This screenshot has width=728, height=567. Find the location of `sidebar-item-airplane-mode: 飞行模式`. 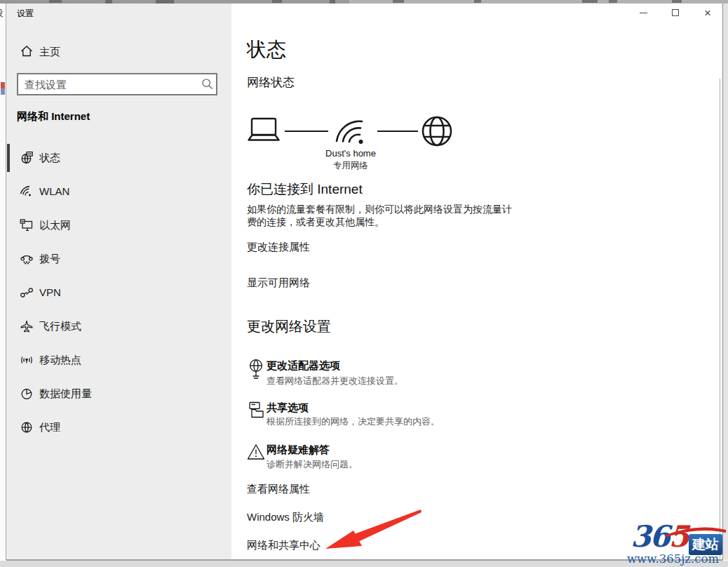

sidebar-item-airplane-mode: 飞行模式 is located at coordinates (119, 326).